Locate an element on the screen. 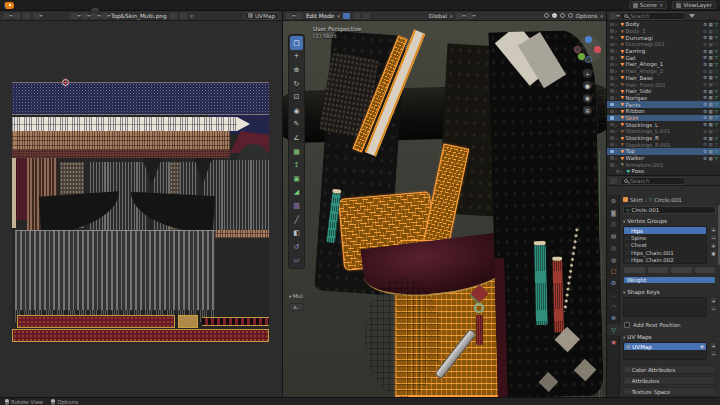 This screenshot has height=405, width=720. tool-button: ↥ is located at coordinates (296, 165).